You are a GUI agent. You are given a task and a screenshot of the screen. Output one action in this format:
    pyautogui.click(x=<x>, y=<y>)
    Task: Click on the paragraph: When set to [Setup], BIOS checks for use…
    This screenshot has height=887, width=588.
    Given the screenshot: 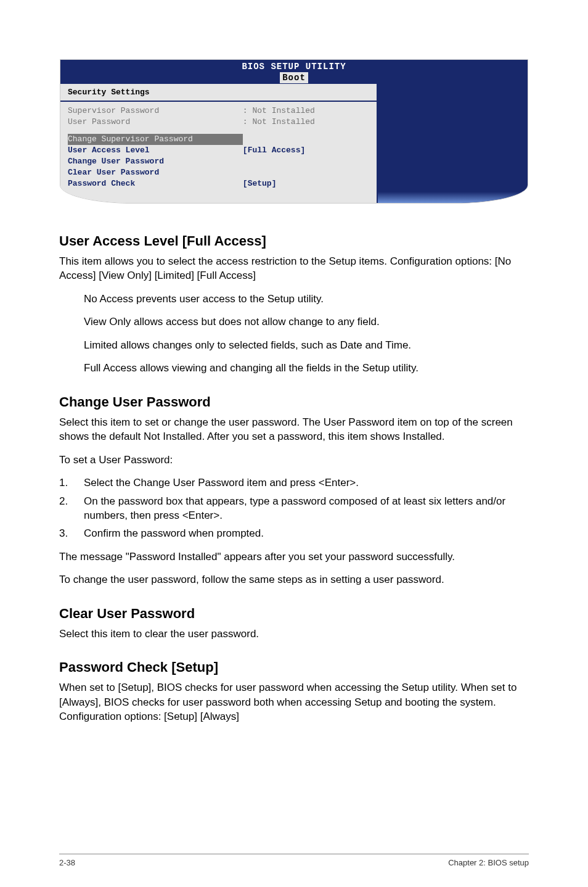 What is the action you would take?
    pyautogui.click(x=294, y=702)
    